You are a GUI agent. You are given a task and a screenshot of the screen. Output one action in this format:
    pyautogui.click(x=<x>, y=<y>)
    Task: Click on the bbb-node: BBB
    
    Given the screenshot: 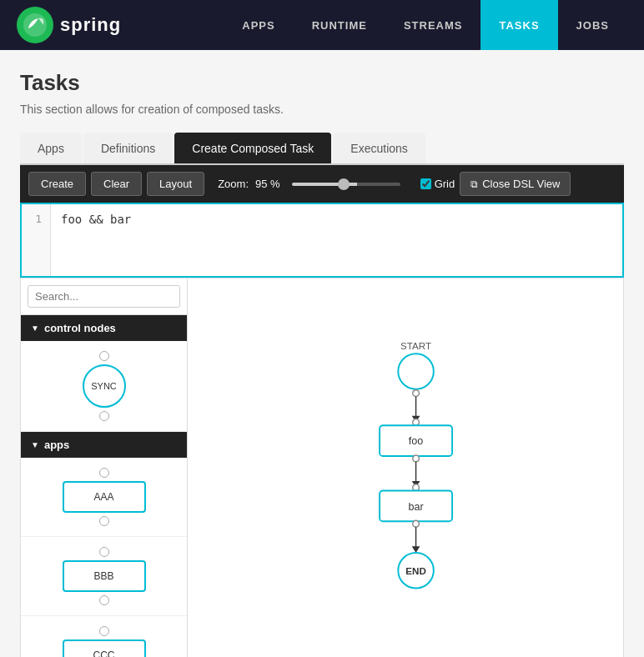 What is the action you would take?
    pyautogui.click(x=104, y=576)
    